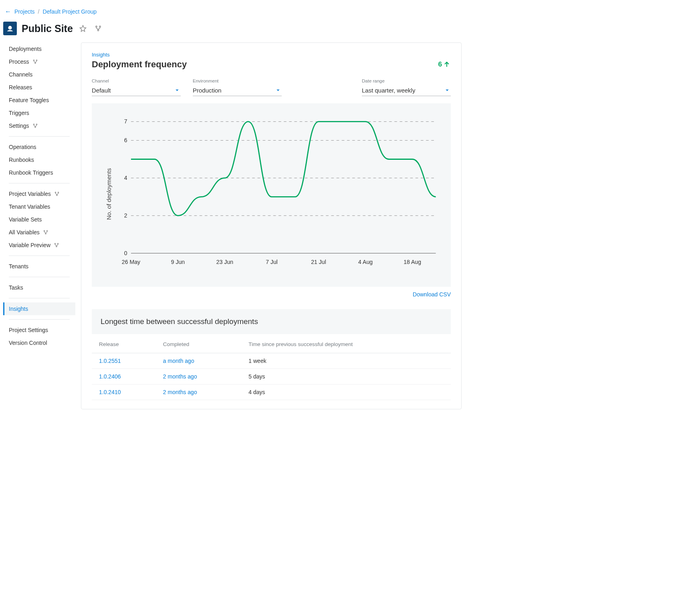  I want to click on svg-text: 7 Jul, so click(272, 262).